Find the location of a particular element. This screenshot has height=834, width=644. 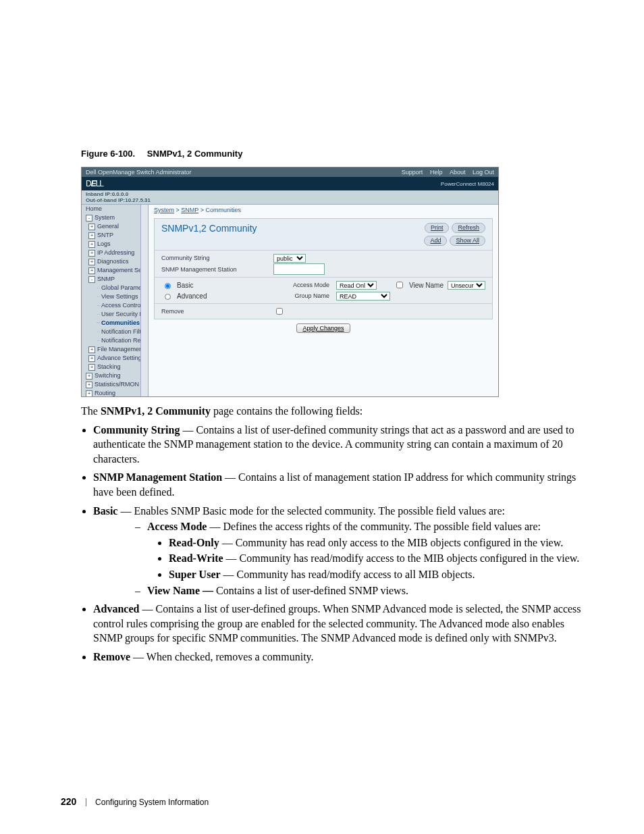

nav-item: ··User Security M is located at coordinates (116, 315).